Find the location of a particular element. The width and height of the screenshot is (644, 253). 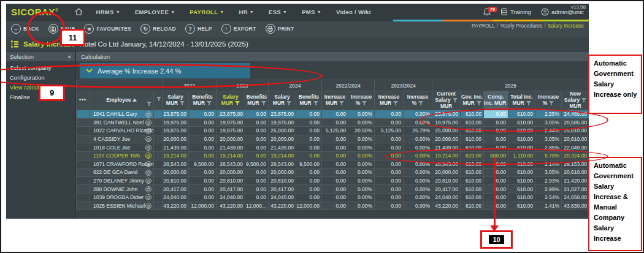

employee-cell: 1107 COOPER Tom@ is located at coordinates (121, 156).